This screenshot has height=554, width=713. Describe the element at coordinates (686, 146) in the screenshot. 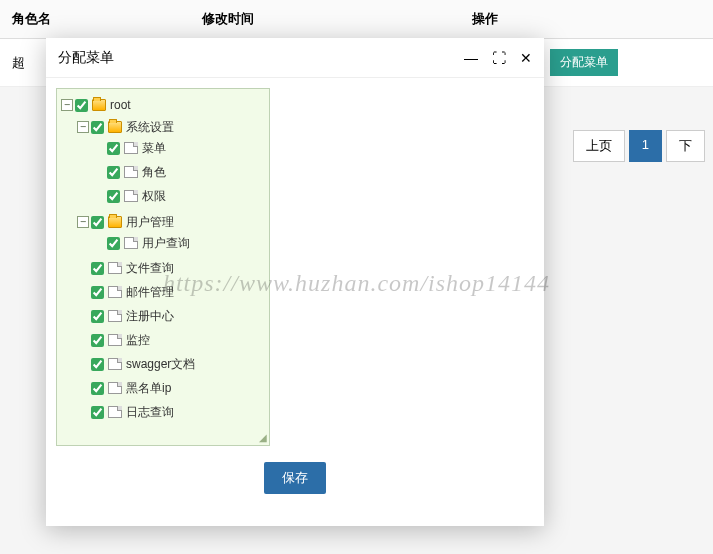

I see `page-next: 下` at that location.